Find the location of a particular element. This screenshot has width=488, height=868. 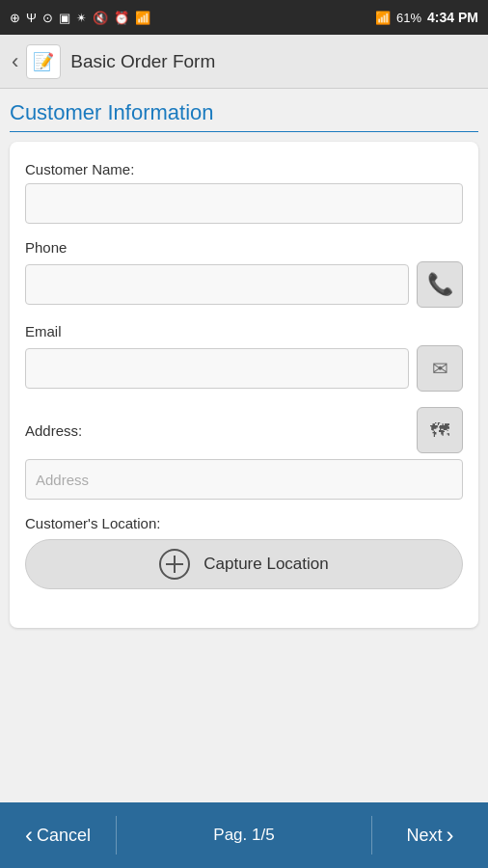

address-input is located at coordinates (244, 479).